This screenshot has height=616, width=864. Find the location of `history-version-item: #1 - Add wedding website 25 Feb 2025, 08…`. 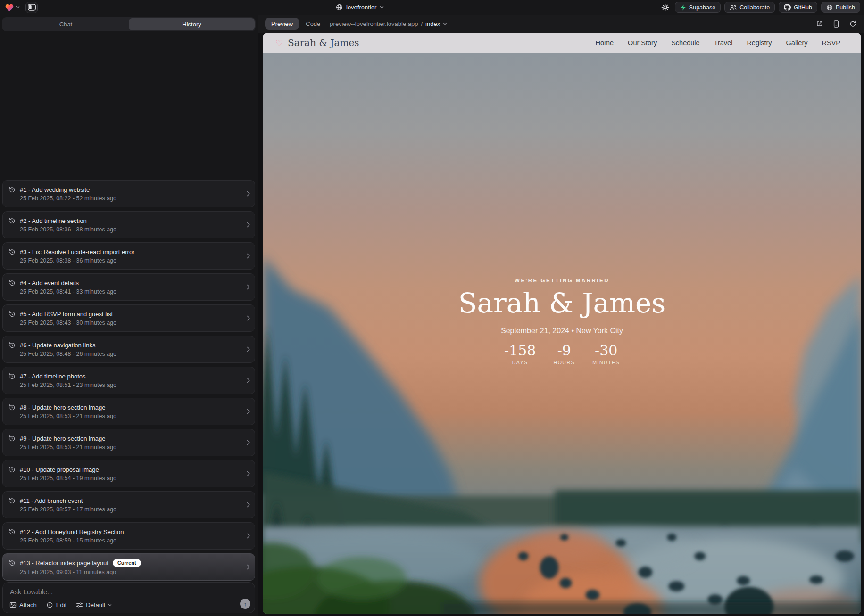

history-version-item: #1 - Add wedding website 25 Feb 2025, 08… is located at coordinates (129, 194).